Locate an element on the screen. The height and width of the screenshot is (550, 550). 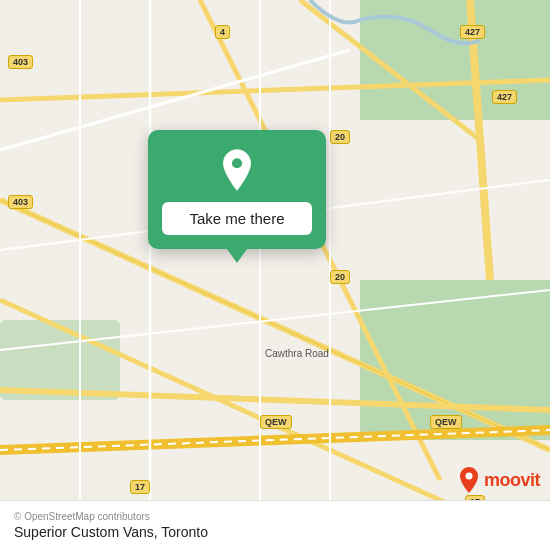
highway-badge-17-bottom: 17 is located at coordinates (140, 487).